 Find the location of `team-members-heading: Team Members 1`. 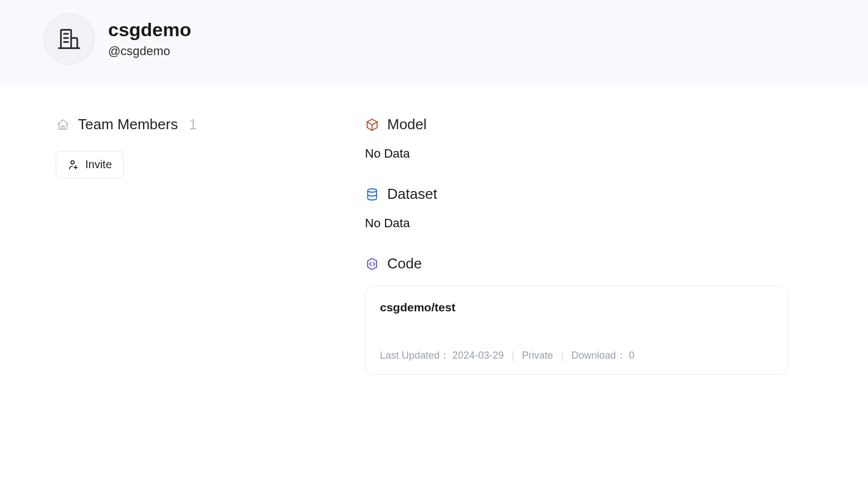

team-members-heading: Team Members 1 is located at coordinates (211, 125).